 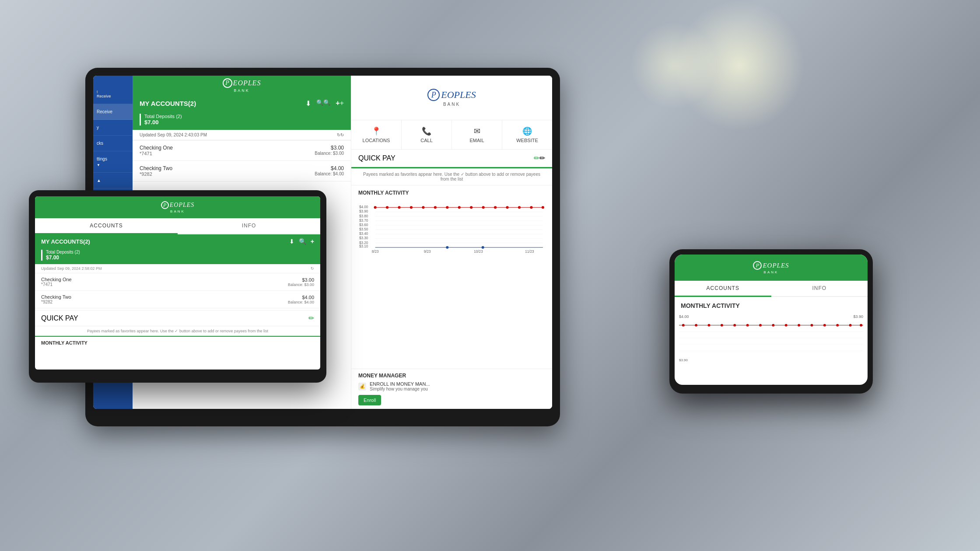 What do you see at coordinates (113, 143) in the screenshot?
I see `sidebar-item-cks: cks` at bounding box center [113, 143].